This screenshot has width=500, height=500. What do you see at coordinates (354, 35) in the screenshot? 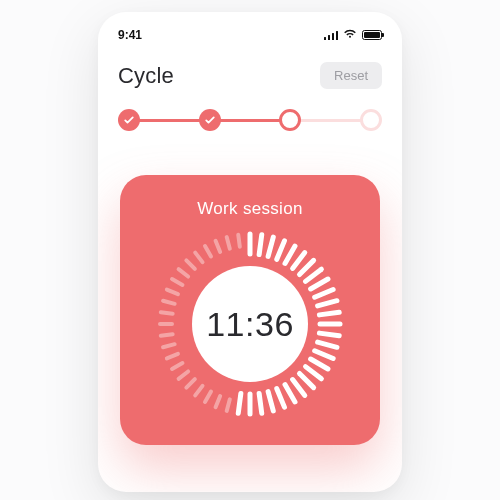
I see `status-indicators` at bounding box center [354, 35].